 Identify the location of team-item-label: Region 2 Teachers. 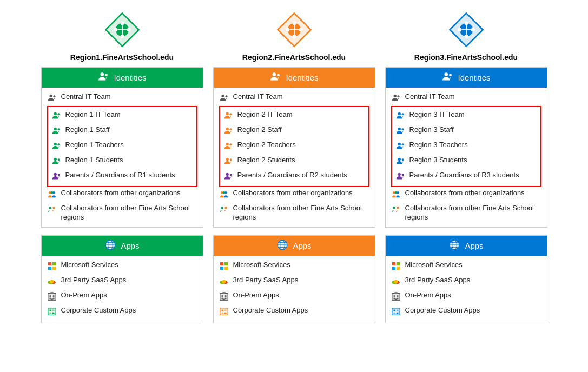
(267, 145).